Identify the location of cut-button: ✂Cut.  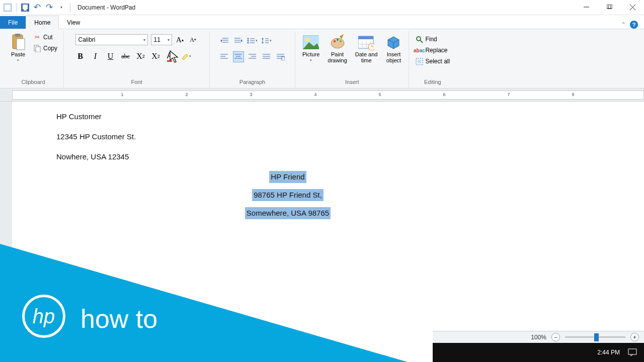
(45, 37).